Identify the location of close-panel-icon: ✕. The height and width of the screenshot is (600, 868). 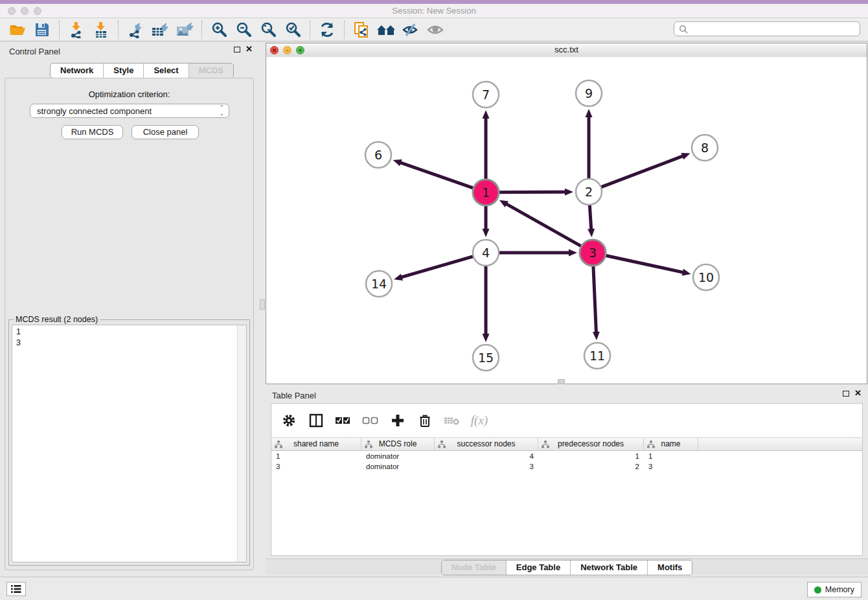
(249, 49).